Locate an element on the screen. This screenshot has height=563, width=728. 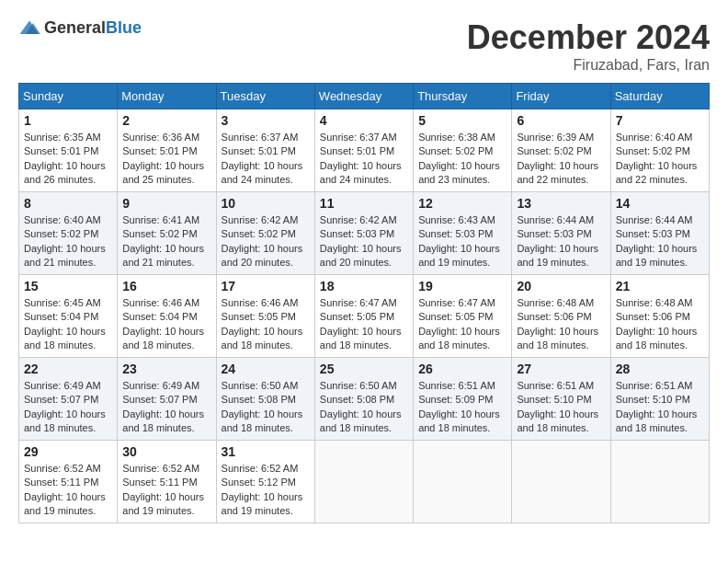
day-number: 3 is located at coordinates (266, 121).